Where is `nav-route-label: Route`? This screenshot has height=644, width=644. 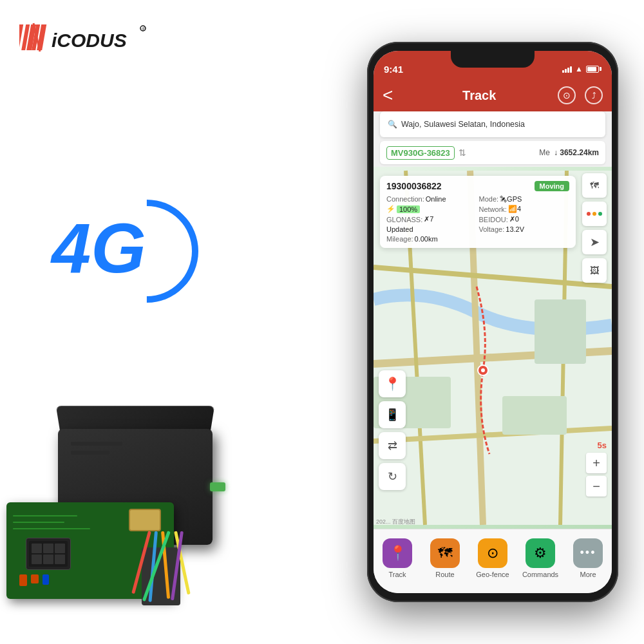
nav-route-label: Route is located at coordinates (444, 574).